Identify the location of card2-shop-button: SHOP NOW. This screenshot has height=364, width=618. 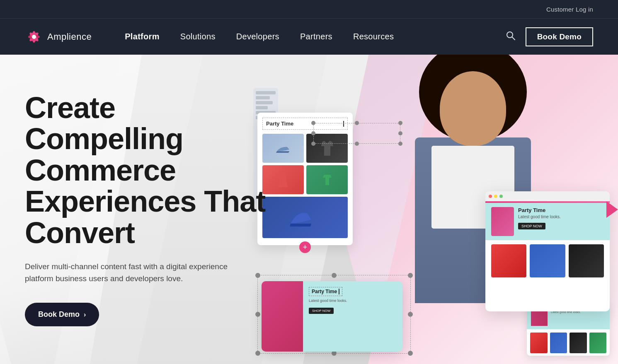
(532, 226).